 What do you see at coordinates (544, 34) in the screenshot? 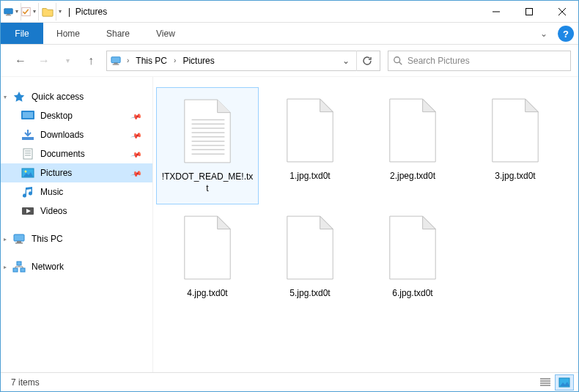
I see `expand-ribbon-icon: ⌄` at bounding box center [544, 34].